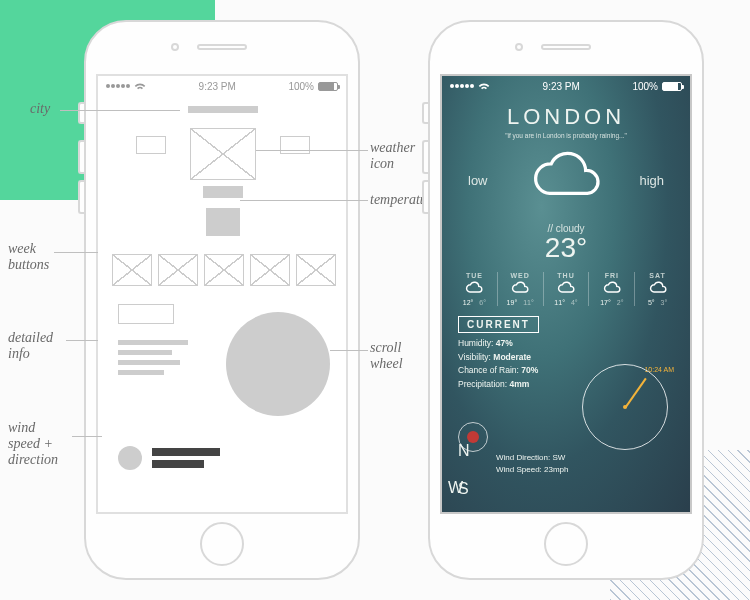 The image size is (750, 600). Describe the element at coordinates (566, 136) in the screenshot. I see `city-quote: "if you are in London is probably rainin…` at that location.